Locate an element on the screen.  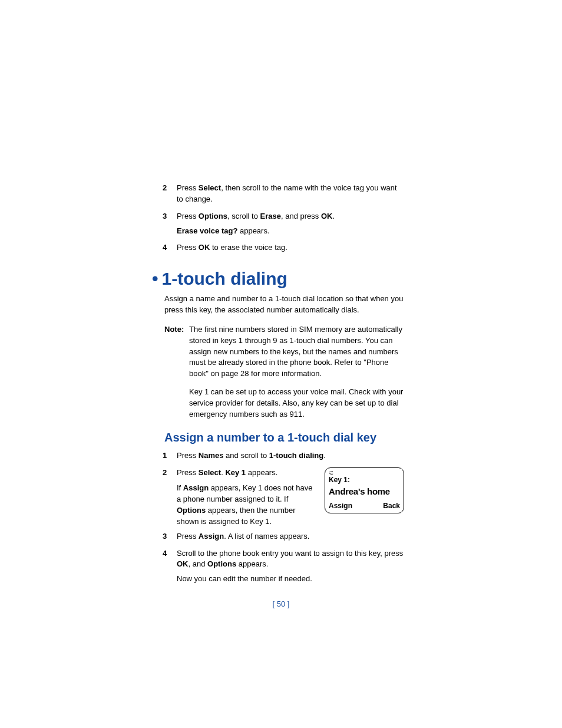
step-text: Press Select, then scroll to the name wi… is located at coordinates (290, 194).